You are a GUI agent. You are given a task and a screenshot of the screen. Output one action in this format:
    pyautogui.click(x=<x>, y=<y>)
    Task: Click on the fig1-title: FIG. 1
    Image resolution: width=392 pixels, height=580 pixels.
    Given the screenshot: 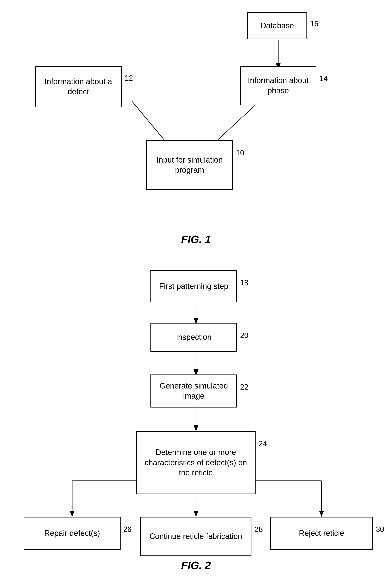 What is the action you would take?
    pyautogui.click(x=196, y=239)
    